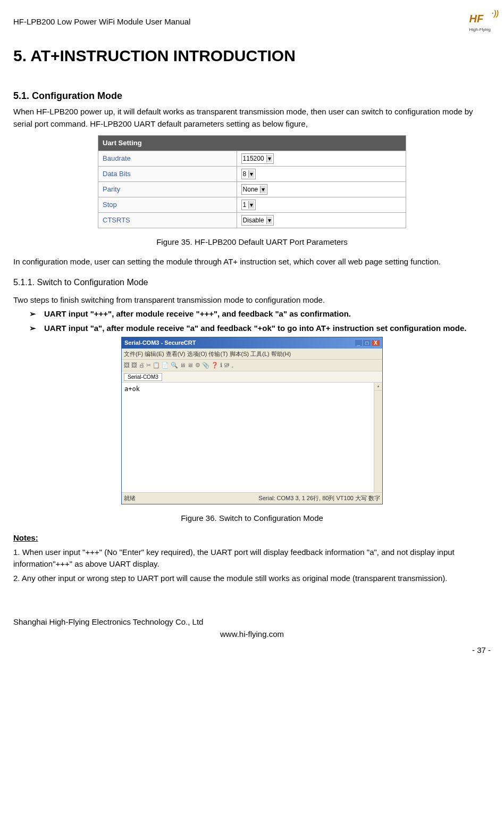  I want to click on menu-bar: 文件(F) 编辑(E) 查看(V) 选项(O) 传输(T) 脚本(S) 工具(L…, so click(252, 354).